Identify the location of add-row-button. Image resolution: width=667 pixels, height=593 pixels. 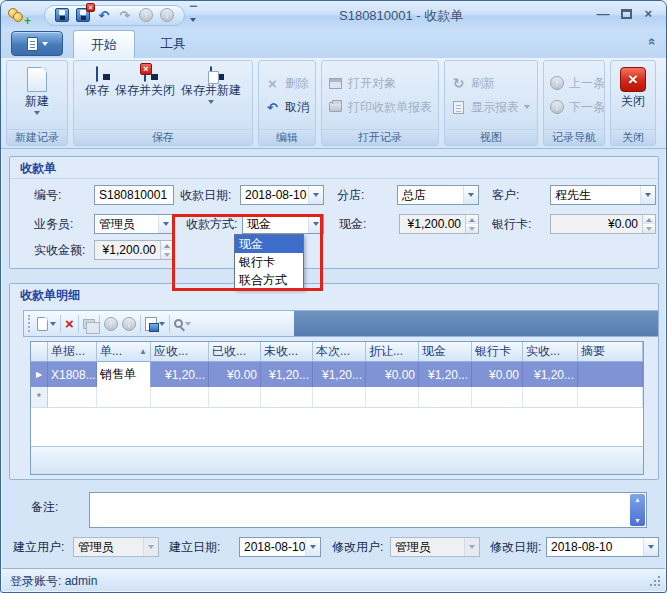
(46, 324).